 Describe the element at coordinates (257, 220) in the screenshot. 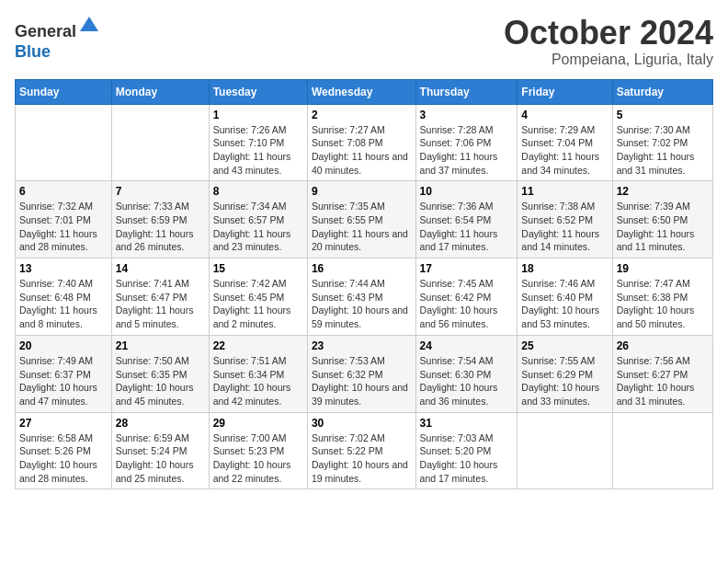

I see `calendar-cell: 8Sunrise: 7:34 AMSunset: 6:57 PMDaylight…` at that location.